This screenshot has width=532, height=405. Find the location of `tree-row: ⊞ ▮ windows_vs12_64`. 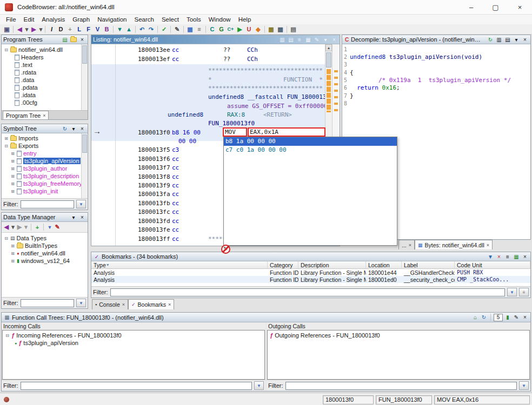

tree-row: ⊞ ▮ windows_vs12_64 is located at coordinates (44, 261).